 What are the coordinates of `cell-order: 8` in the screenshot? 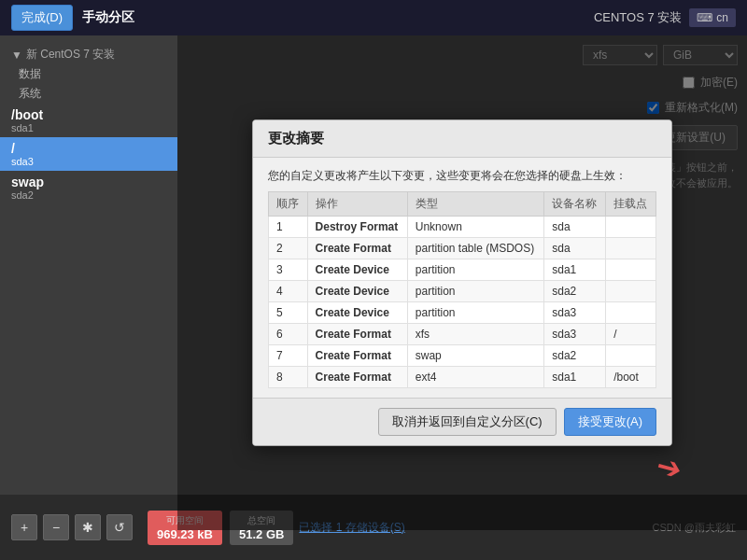 It's located at (289, 377).